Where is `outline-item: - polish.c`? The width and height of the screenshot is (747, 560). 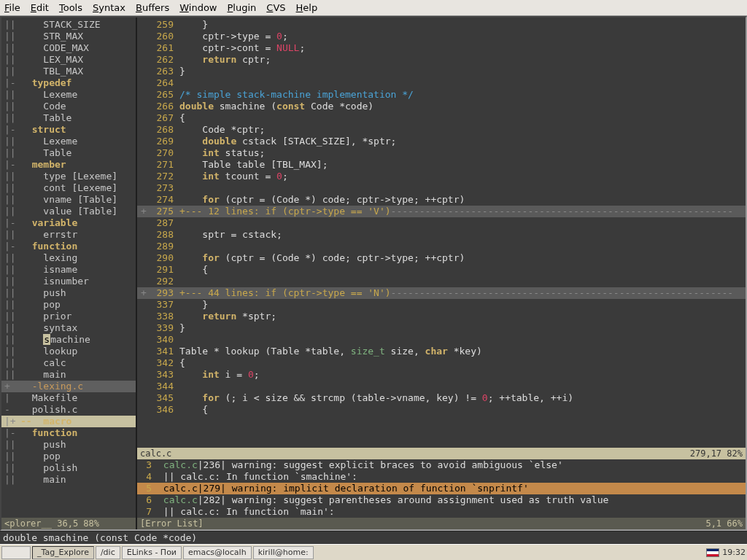 outline-item: - polish.c is located at coordinates (69, 410).